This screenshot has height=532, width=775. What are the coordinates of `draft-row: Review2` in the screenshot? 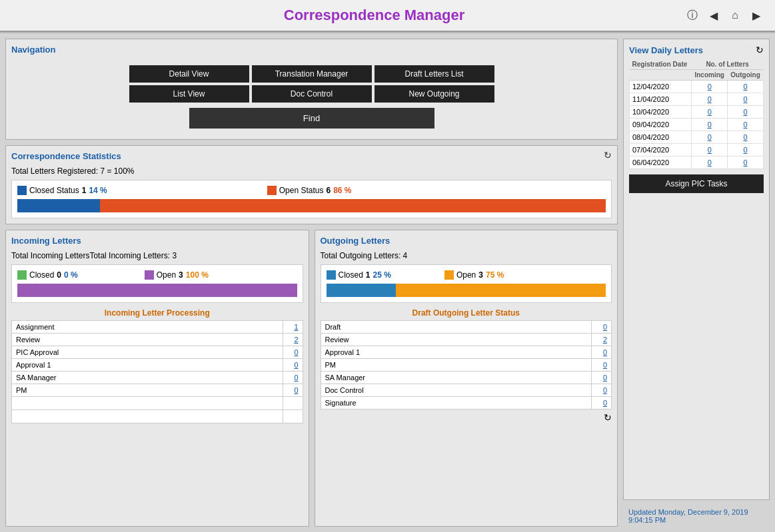 It's located at (466, 340).